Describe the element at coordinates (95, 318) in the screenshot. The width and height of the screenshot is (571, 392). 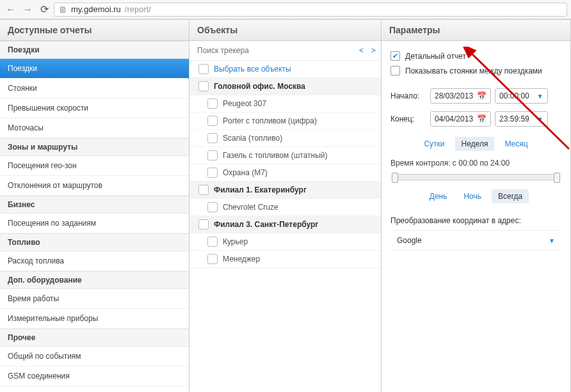
I see `report-item: Измерительные приборы` at that location.